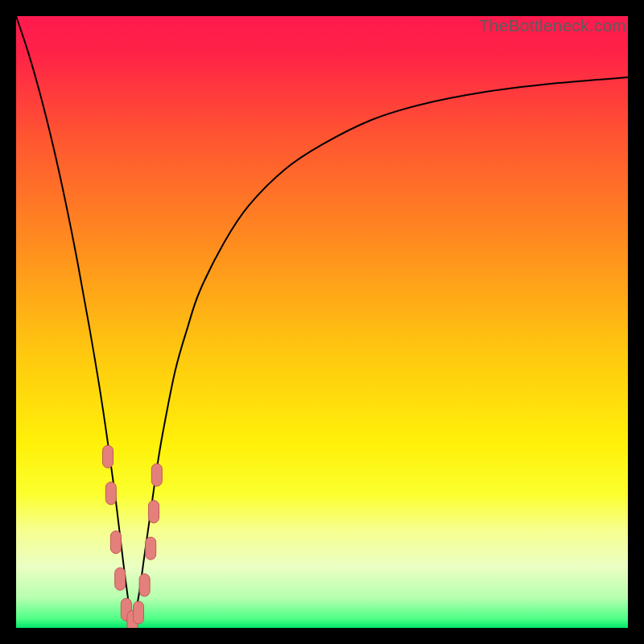 This screenshot has height=644, width=644. I want to click on watermark-text: TheBottleneck.com, so click(552, 26).